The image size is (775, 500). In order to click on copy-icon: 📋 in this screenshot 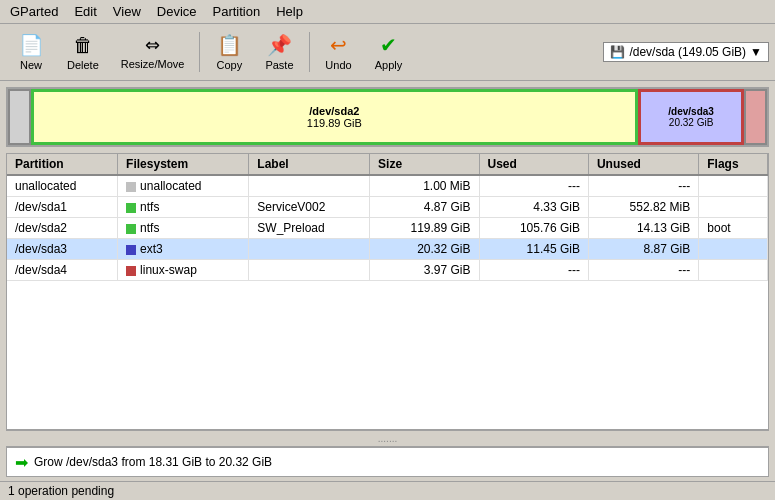, I will do `click(230, 45)`.